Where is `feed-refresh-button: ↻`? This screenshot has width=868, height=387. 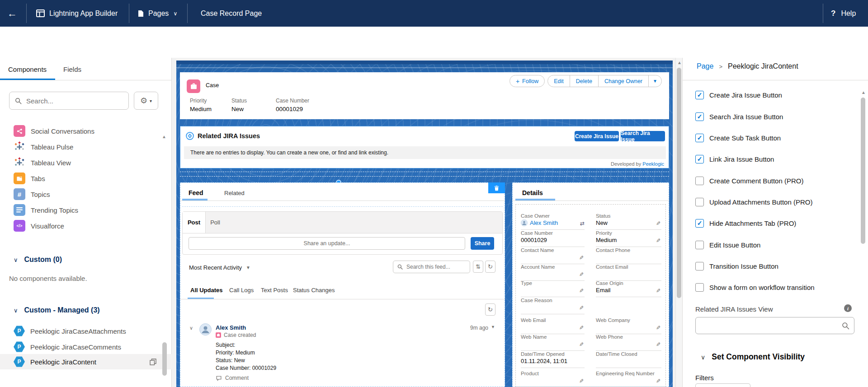 feed-refresh-button: ↻ is located at coordinates (490, 266).